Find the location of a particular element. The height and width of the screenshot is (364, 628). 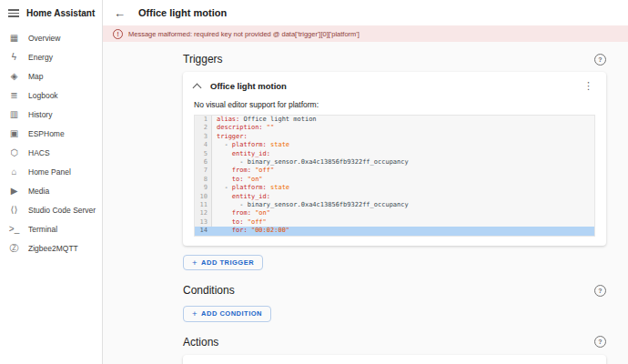

sidebar-item-media: ▶ Media is located at coordinates (51, 191).